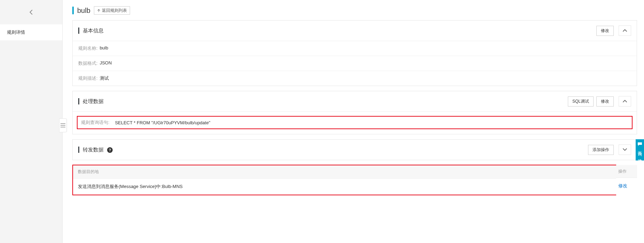  I want to click on row-modify-link: 修改, so click(623, 186).